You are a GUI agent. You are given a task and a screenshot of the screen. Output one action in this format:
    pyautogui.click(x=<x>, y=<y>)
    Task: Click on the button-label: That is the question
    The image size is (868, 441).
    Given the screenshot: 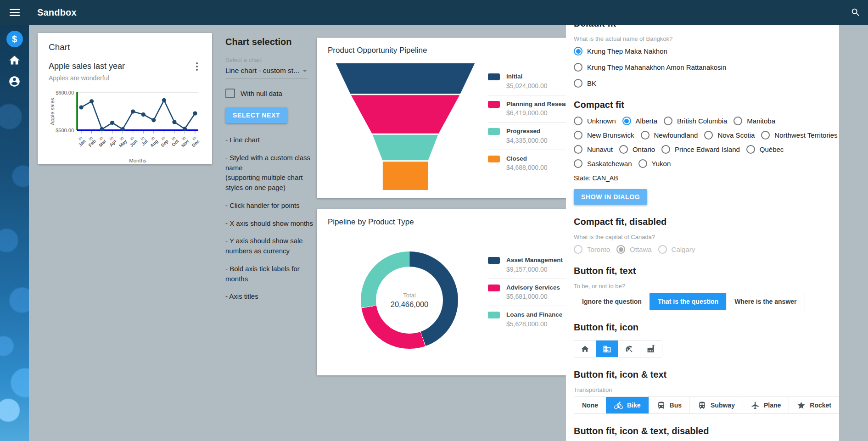 What is the action you would take?
    pyautogui.click(x=688, y=301)
    